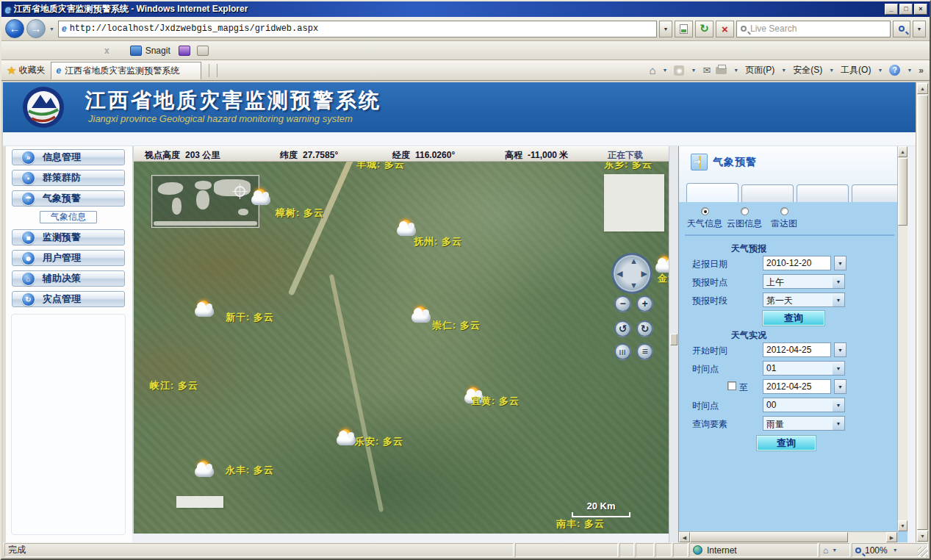 Image resolution: width=931 pixels, height=560 pixels. I want to click on print-dropdown-icon: ▼, so click(736, 71).